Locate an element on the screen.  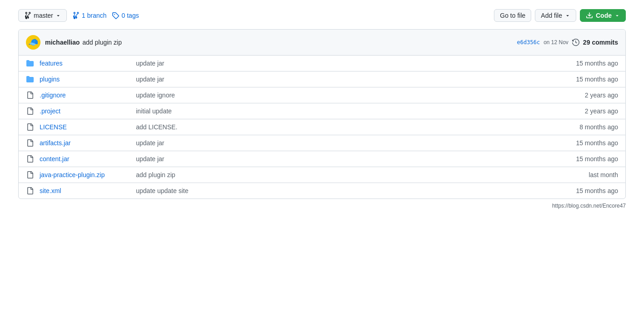
branch-count-text: 1 branch is located at coordinates (94, 15).